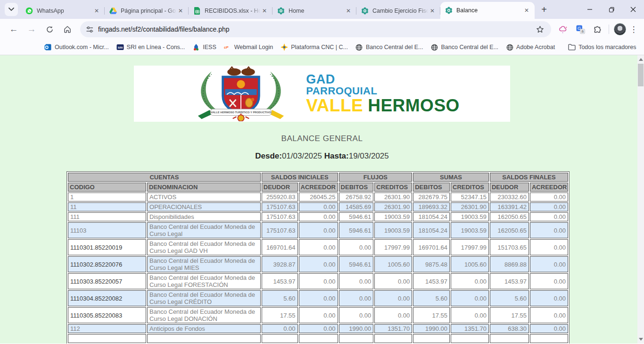 The width and height of the screenshot is (644, 344). I want to click on tab-3: Home✕, so click(314, 11).